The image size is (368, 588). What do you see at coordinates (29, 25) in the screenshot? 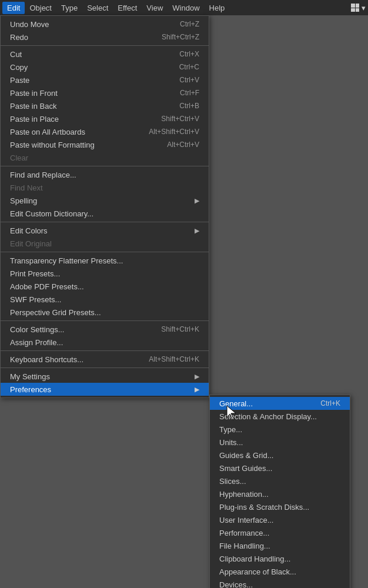
I see `menu-item-undo-label: Undo Move` at bounding box center [29, 25].